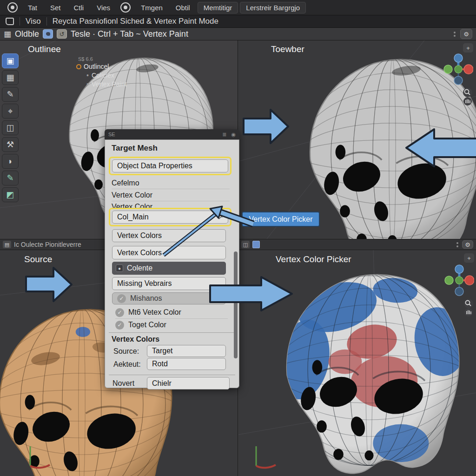  What do you see at coordinates (313, 259) in the screenshot?
I see `viewport-label: Vertex Color Picker` at bounding box center [313, 259].